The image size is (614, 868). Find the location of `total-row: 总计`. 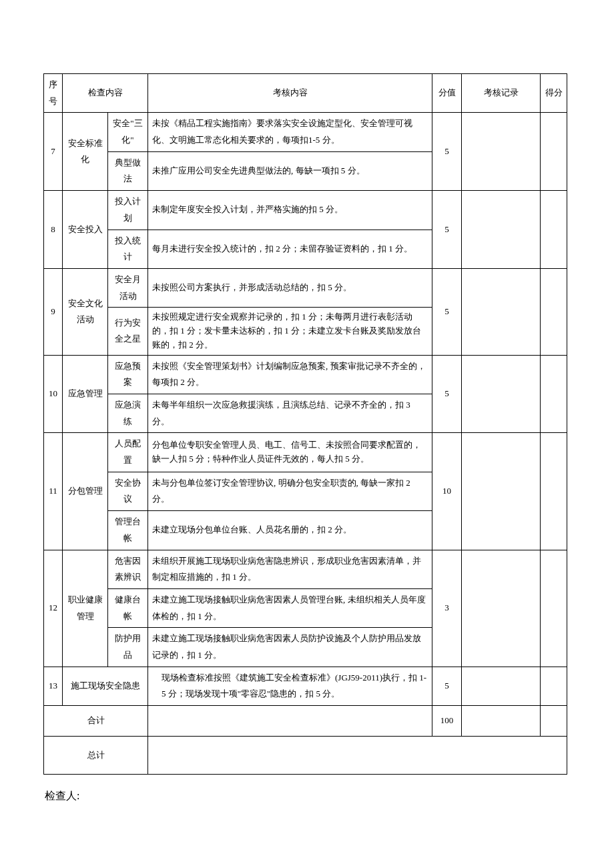

total-row: 总计 is located at coordinates (306, 755).